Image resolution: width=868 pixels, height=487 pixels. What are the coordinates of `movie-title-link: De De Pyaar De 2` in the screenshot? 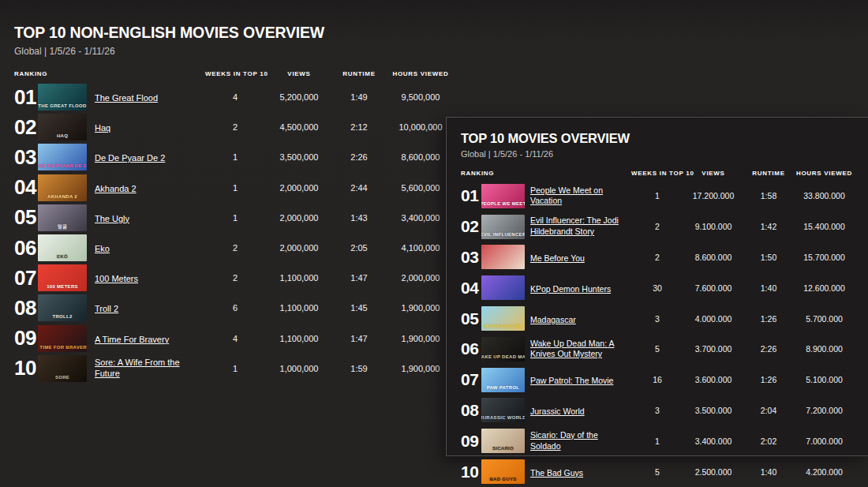 It's located at (129, 158).